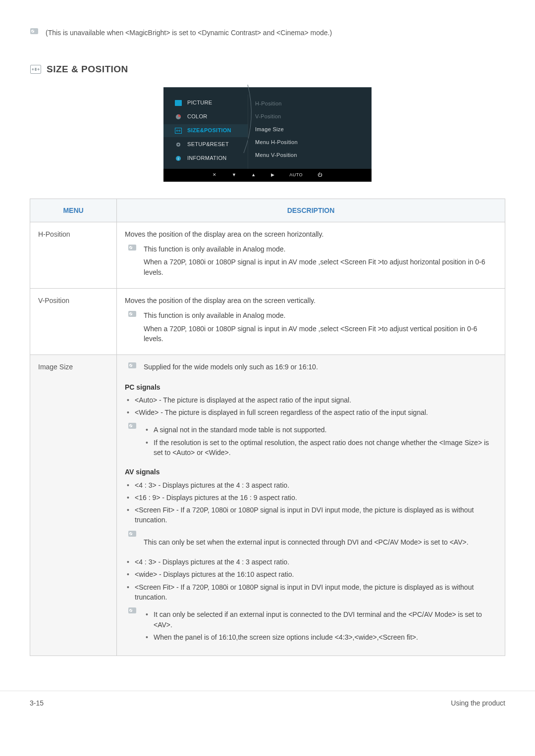 Image resolution: width=535 pixels, height=756 pixels. I want to click on list-item: <Wide> - The picture is displayed in ful…, so click(311, 412).